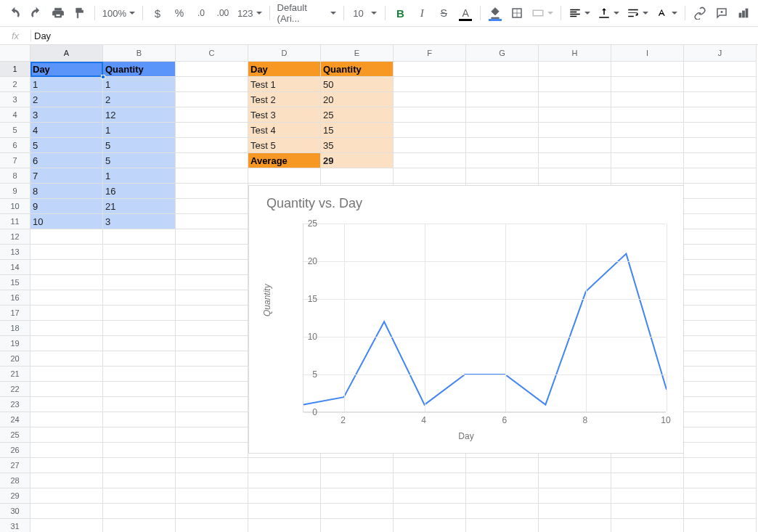 Image resolution: width=758 pixels, height=532 pixels. Describe the element at coordinates (15, 450) in the screenshot. I see `row-header: 26` at that location.